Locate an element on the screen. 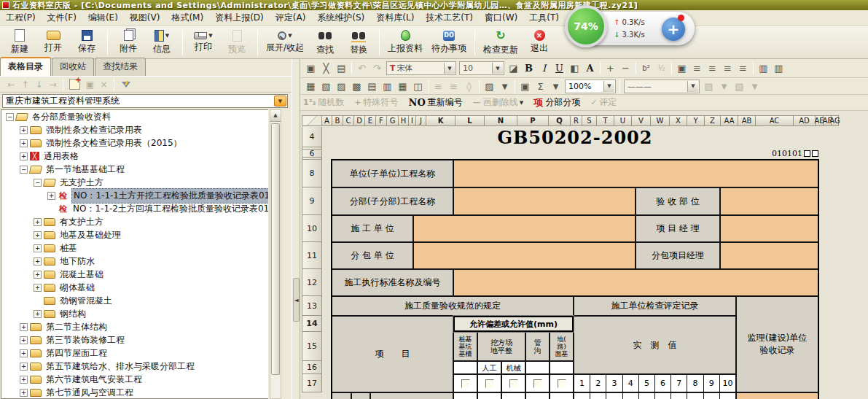 The image size is (868, 399). tool-分部分项: 项分部分项 is located at coordinates (557, 103).